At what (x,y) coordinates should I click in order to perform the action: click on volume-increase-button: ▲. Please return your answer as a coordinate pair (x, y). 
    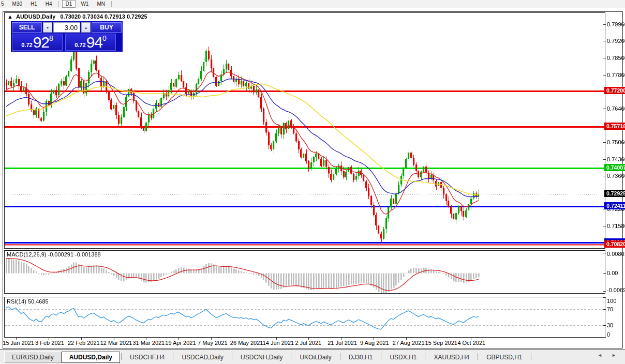
    Looking at the image, I should click on (86, 27).